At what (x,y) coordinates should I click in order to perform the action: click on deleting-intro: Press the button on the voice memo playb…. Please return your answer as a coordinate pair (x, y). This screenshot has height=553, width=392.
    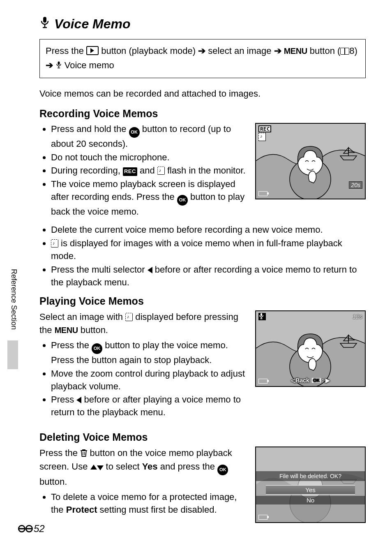
    Looking at the image, I should click on (143, 467).